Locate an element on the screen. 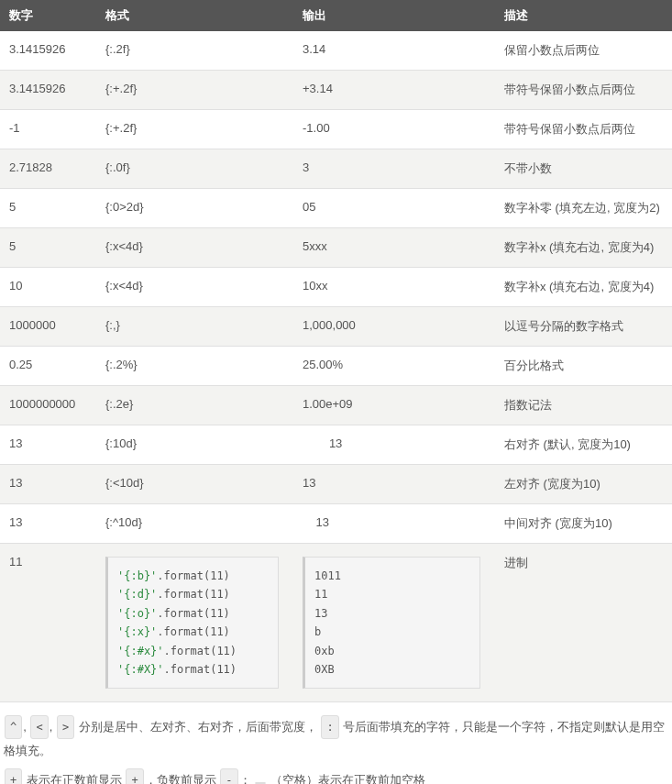 This screenshot has width=672, height=784. code-line: '{:#X}'.format(11) is located at coordinates (193, 669).